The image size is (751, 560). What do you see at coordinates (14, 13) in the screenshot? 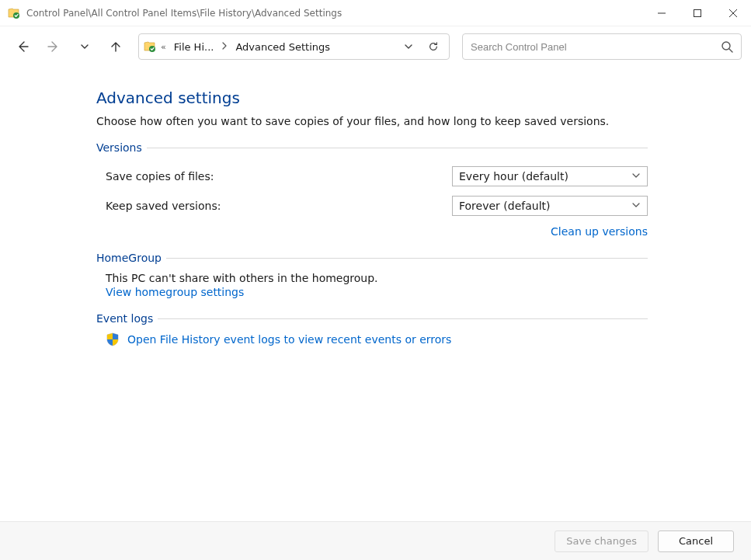
I see `app-icon` at bounding box center [14, 13].